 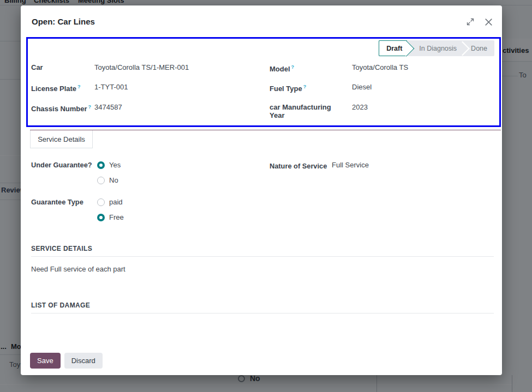 What do you see at coordinates (262, 269) in the screenshot?
I see `service-details-text: Need Full service of each part` at bounding box center [262, 269].